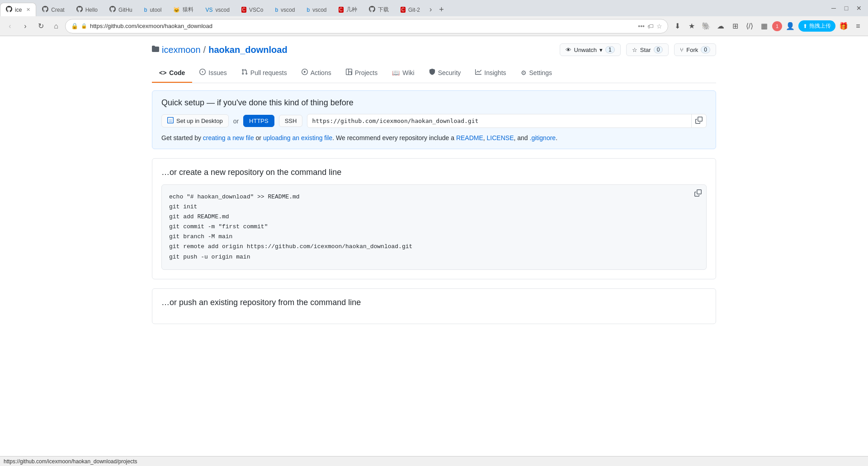 This screenshot has width=868, height=466. Describe the element at coordinates (91, 10) in the screenshot. I see `tab3-label: Hello` at that location.